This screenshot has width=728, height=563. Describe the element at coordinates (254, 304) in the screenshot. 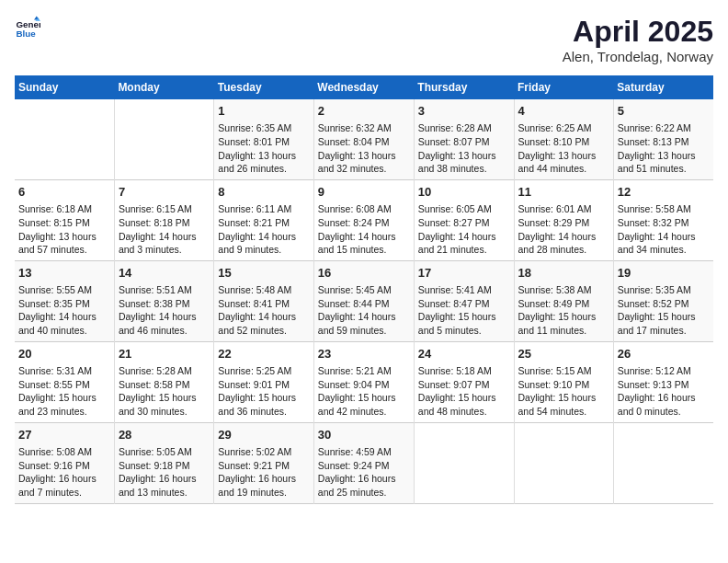

I see `sunset-text: Sunset: 8:41 PM` at that location.